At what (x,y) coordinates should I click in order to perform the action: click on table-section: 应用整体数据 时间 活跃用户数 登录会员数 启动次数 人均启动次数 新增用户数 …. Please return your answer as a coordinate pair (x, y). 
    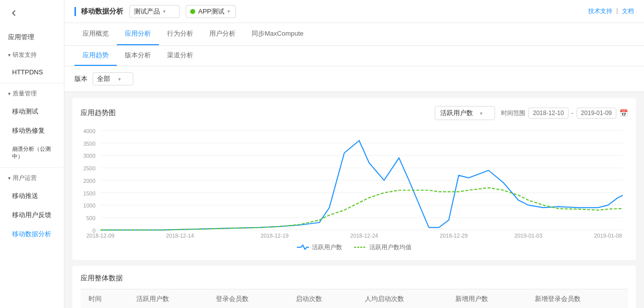
    Looking at the image, I should click on (354, 287).